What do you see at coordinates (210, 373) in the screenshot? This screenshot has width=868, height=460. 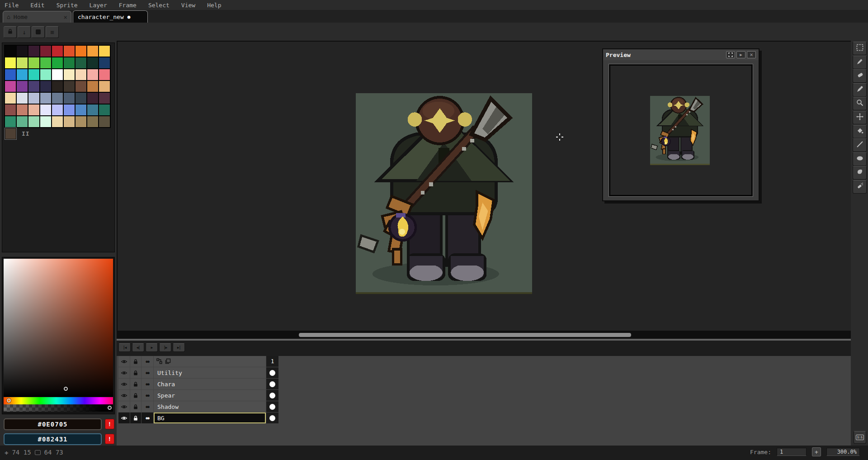 I see `layer-name-utility: Utility` at bounding box center [210, 373].